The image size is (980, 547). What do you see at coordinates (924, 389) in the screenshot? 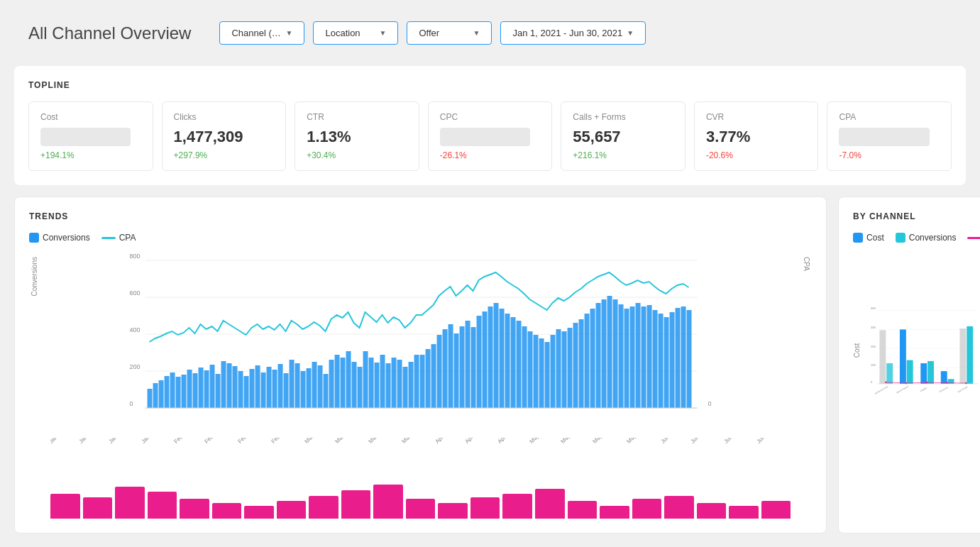
I see `svg-text: Display` at bounding box center [924, 389].